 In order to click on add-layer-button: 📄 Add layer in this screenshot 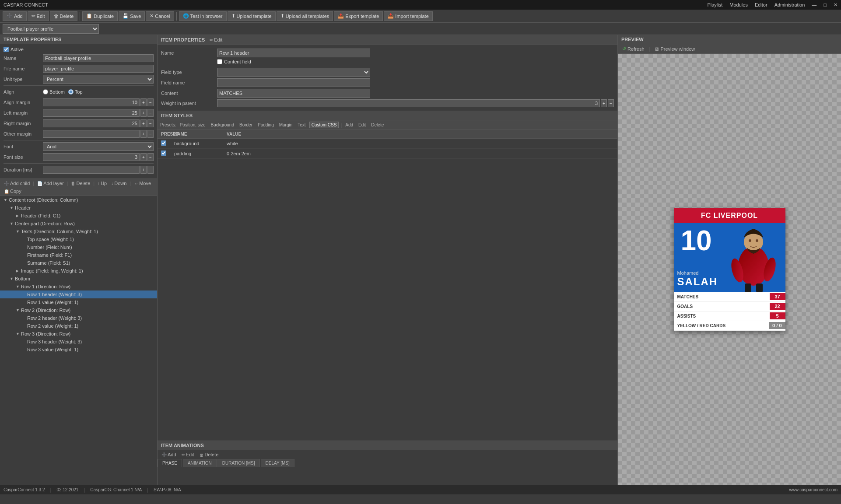, I will do `click(50, 183)`.